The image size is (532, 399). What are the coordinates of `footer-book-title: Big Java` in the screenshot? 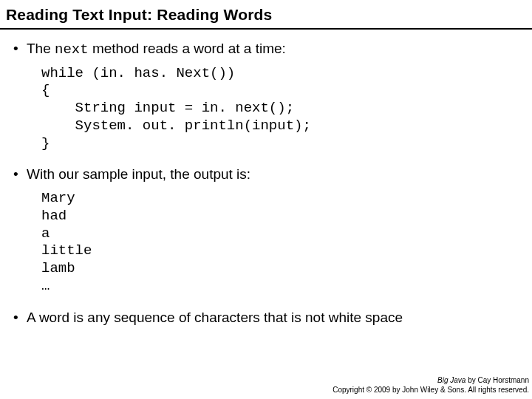 It's located at (451, 380).